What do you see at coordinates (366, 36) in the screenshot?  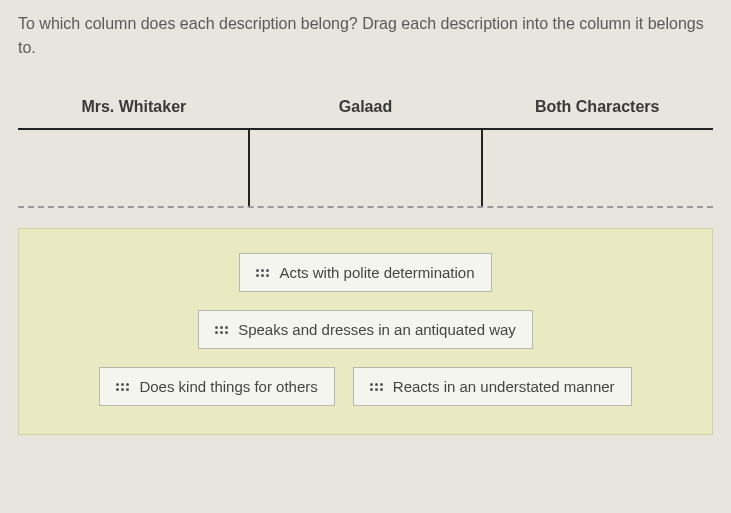 I see `instructions-text: To which column does each description be…` at bounding box center [366, 36].